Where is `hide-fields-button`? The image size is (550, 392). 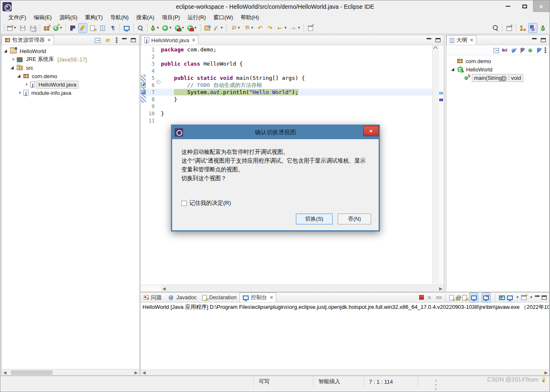
hide-fields-button is located at coordinates (514, 50).